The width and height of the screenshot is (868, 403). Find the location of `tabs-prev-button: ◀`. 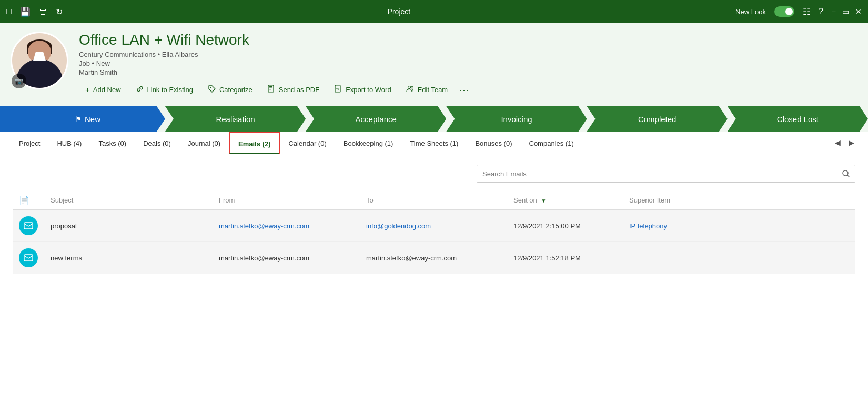

tabs-prev-button: ◀ is located at coordinates (837, 143).